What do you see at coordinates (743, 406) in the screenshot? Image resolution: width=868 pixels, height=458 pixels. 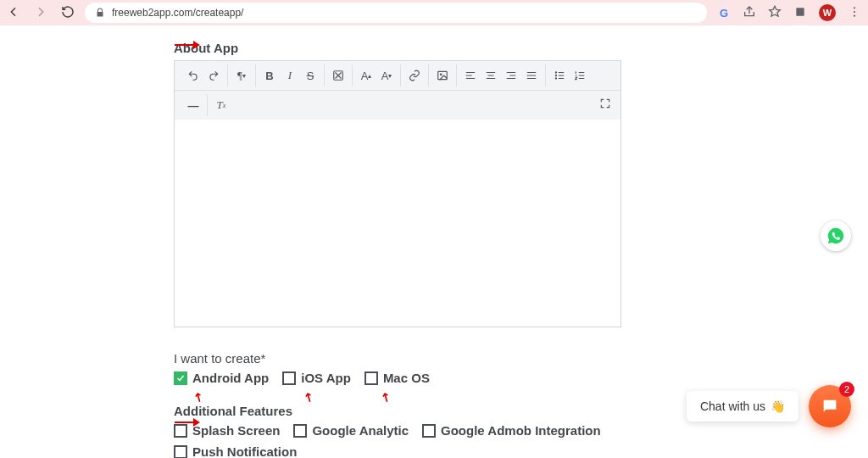 I see `chat-pill: Chat with us 👋` at bounding box center [743, 406].